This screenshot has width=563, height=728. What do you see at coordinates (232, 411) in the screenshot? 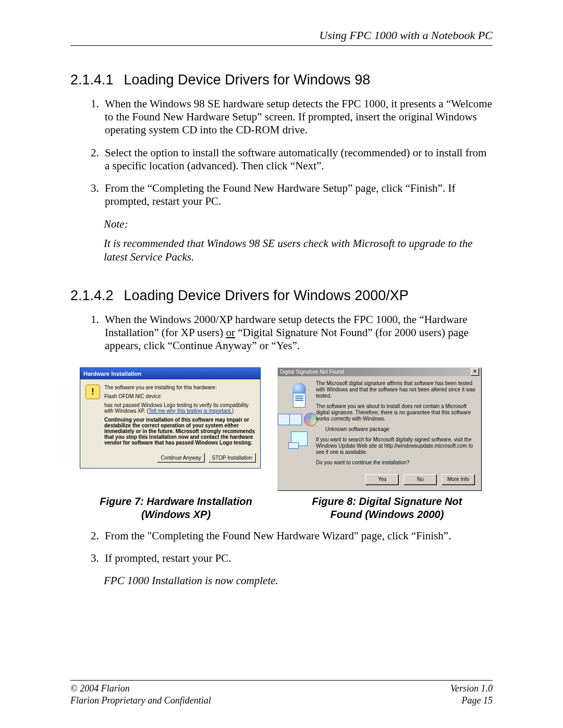
I see `dialog-text: )` at bounding box center [232, 411].